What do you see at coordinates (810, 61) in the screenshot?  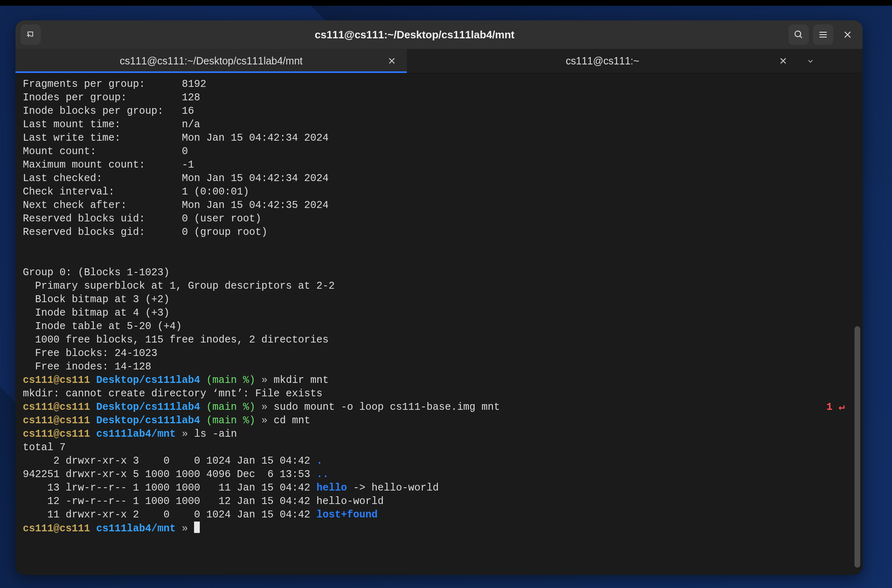 I see `chevron-down-icon` at bounding box center [810, 61].